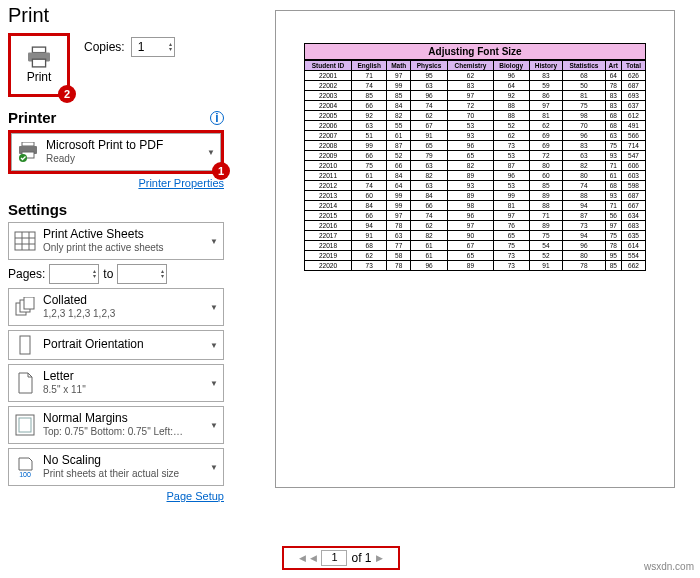  Describe the element at coordinates (221, 171) in the screenshot. I see `callout-badge-1: 1` at that location.